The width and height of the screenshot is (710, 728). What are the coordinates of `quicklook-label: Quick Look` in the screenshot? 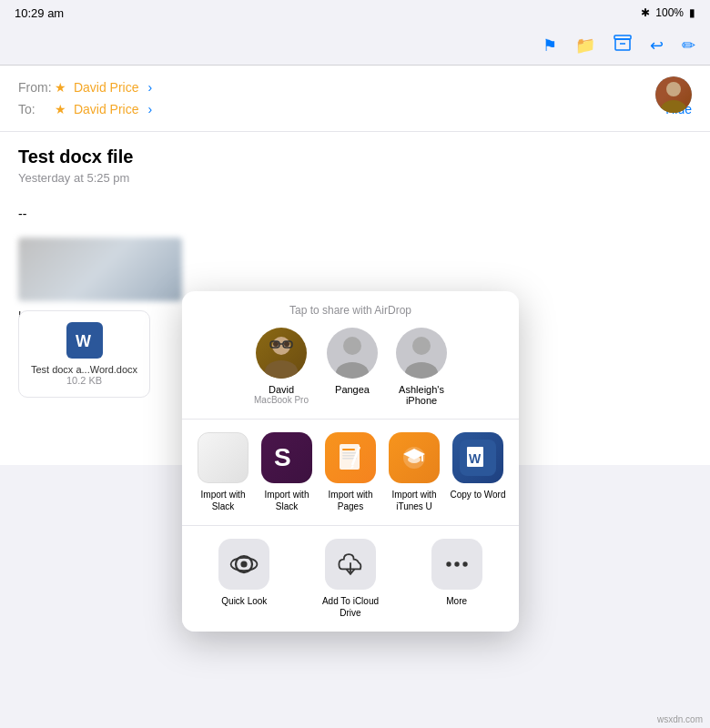 It's located at (244, 601).